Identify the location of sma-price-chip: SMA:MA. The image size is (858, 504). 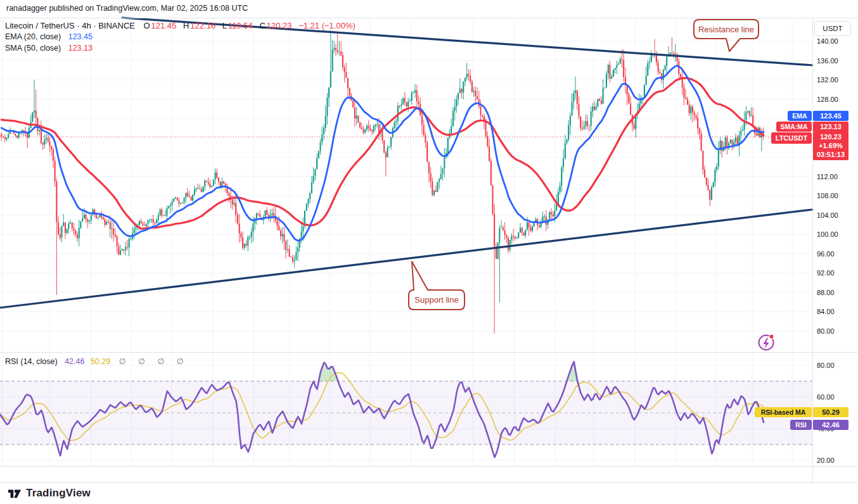
(794, 127).